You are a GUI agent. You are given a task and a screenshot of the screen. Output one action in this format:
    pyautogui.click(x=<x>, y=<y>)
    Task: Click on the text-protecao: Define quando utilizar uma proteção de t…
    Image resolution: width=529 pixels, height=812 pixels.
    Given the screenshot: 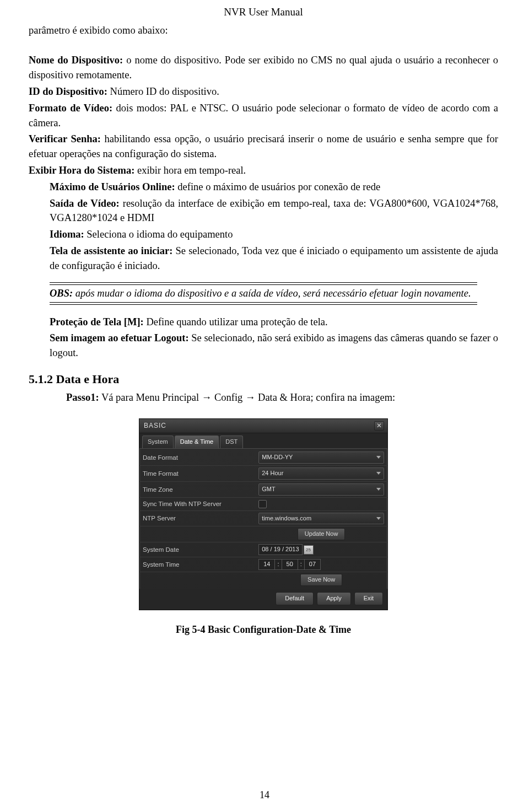 What is the action you would take?
    pyautogui.click(x=236, y=322)
    